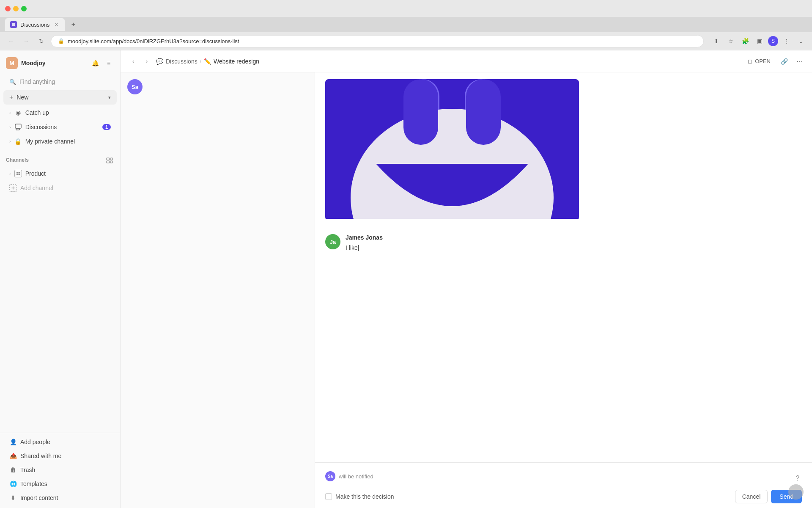 This screenshot has width=812, height=508. I want to click on sidebar: M Moodjoy 🔔 ≡ 🔍 Find anything + New ▾ › …, so click(60, 279).